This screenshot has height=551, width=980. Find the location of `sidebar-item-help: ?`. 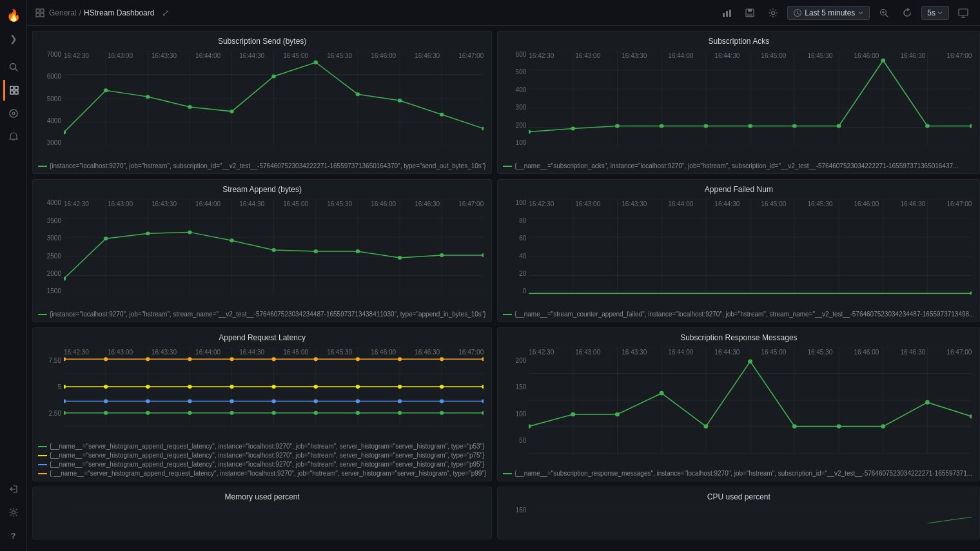

sidebar-item-help: ? is located at coordinates (14, 536).